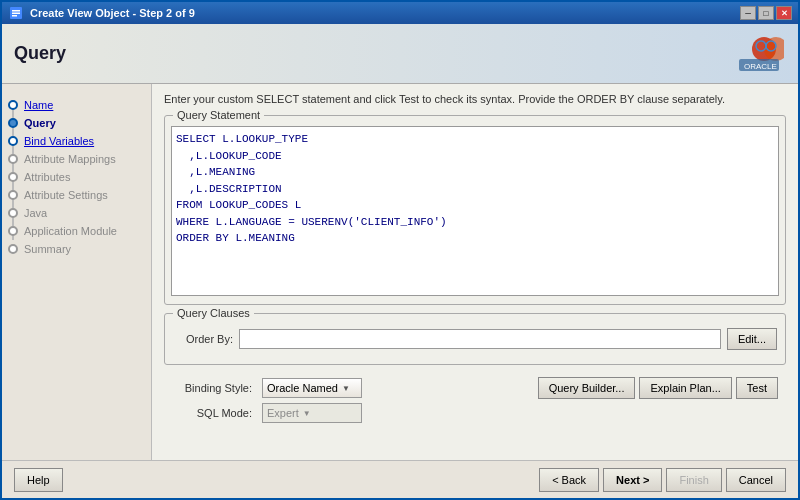 The height and width of the screenshot is (500, 800). What do you see at coordinates (746, 54) in the screenshot?
I see `oracle-logo-graphic: ORACLE` at bounding box center [746, 54].